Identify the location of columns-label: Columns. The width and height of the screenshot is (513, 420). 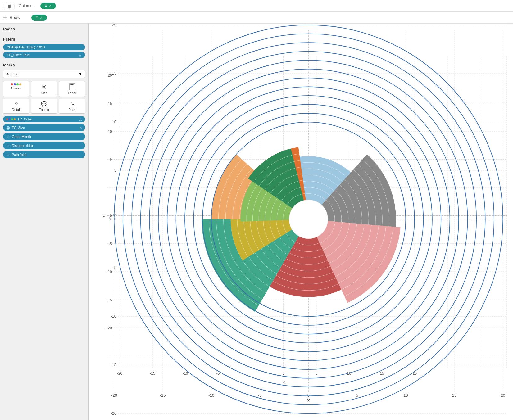
(30, 6).